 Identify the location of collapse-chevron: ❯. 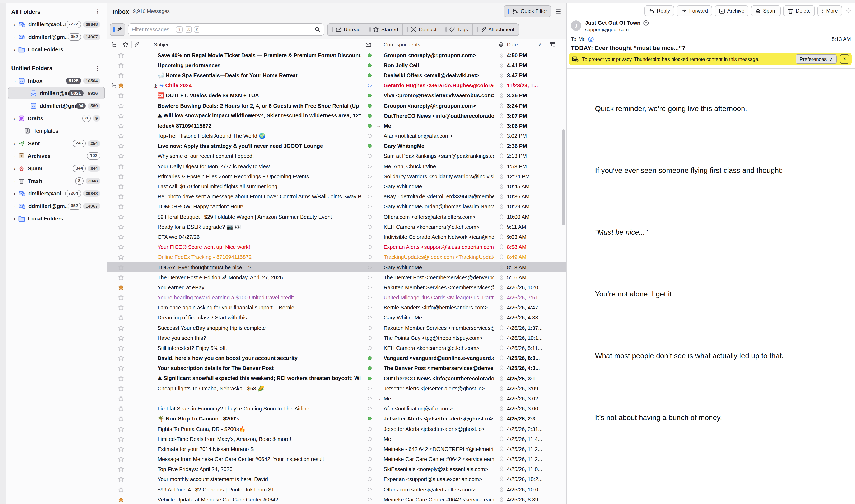
(156, 86).